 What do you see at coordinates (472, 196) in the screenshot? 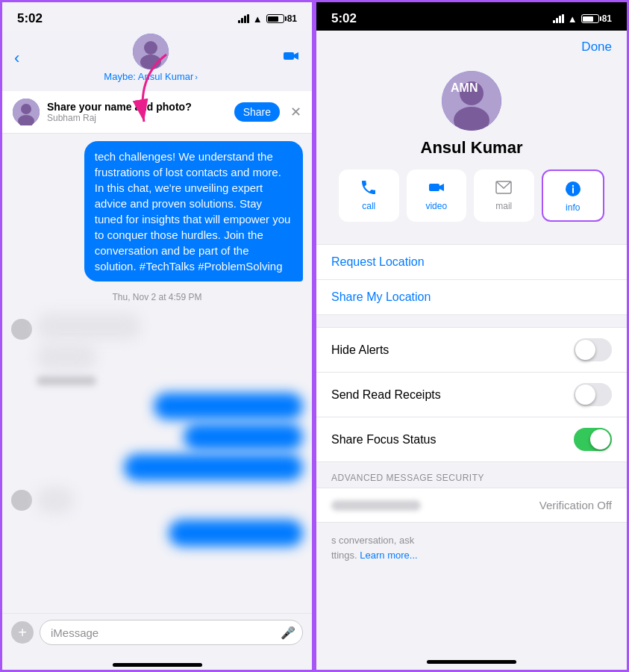
I see `action-buttons-row: call video` at bounding box center [472, 196].